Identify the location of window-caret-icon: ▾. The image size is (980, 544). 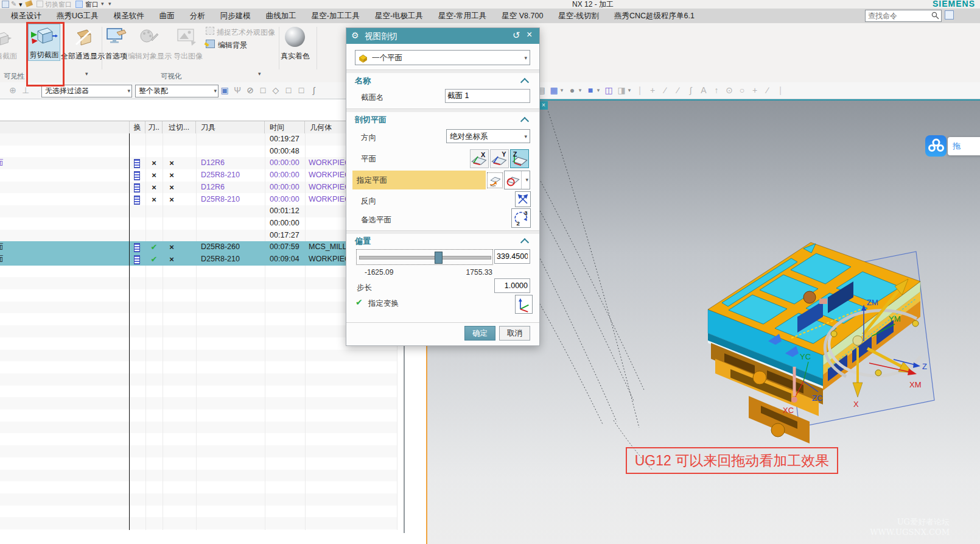
(102, 4).